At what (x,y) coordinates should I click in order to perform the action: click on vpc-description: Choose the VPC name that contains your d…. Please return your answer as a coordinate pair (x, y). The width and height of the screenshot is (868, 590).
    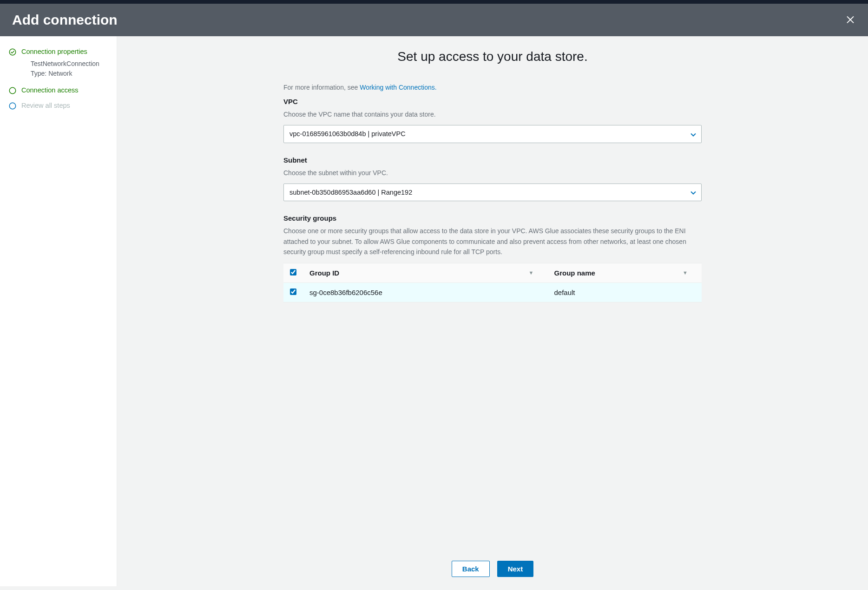
    Looking at the image, I should click on (493, 114).